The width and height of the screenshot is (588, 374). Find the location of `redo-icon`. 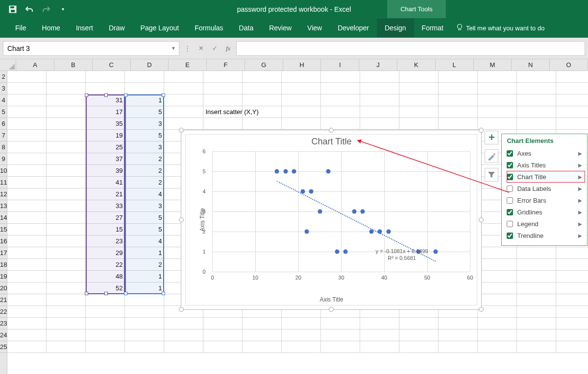

redo-icon is located at coordinates (46, 9).